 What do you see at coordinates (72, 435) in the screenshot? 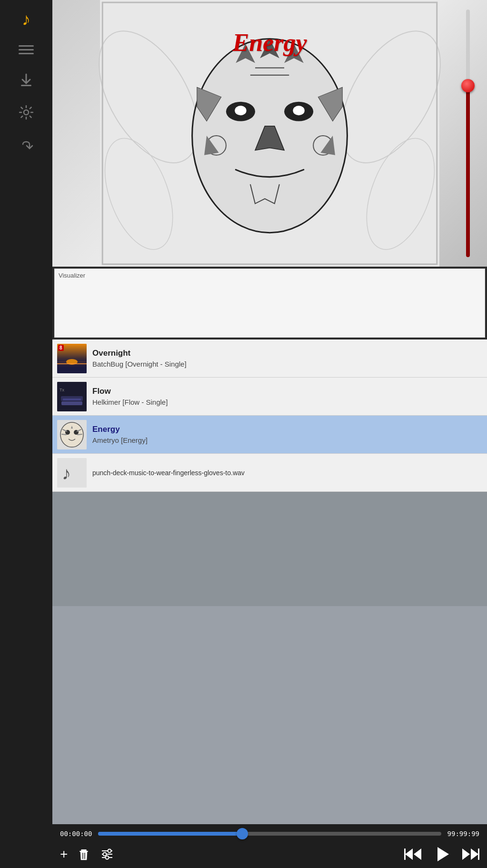
I see `track-thumbnail-energy` at bounding box center [72, 435].